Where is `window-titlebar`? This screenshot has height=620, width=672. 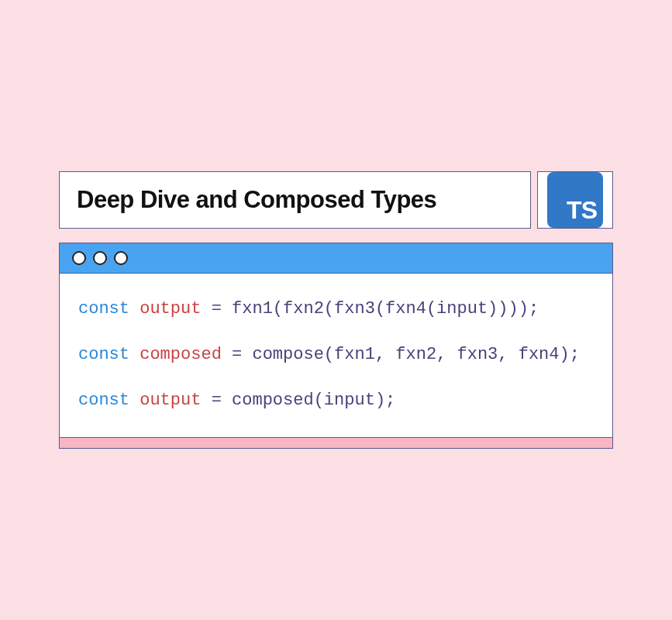
window-titlebar is located at coordinates (336, 259).